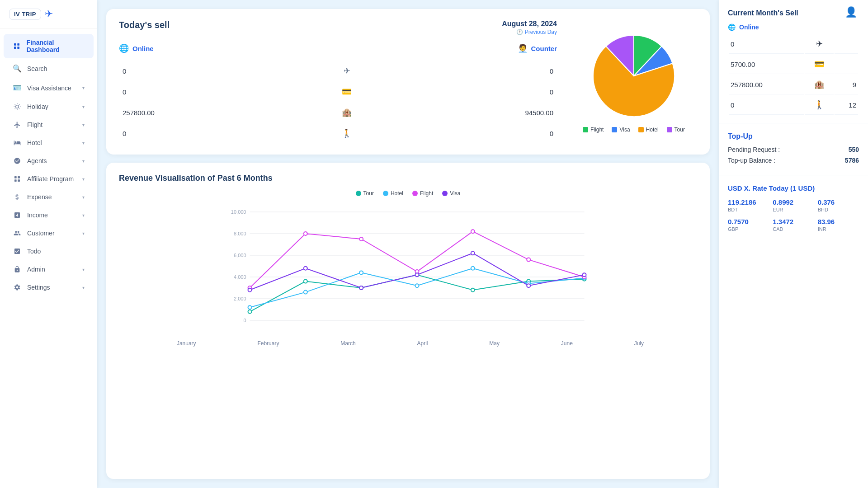 Image resolution: width=868 pixels, height=488 pixels. What do you see at coordinates (838, 229) in the screenshot?
I see `usd-currency: INR` at bounding box center [838, 229].